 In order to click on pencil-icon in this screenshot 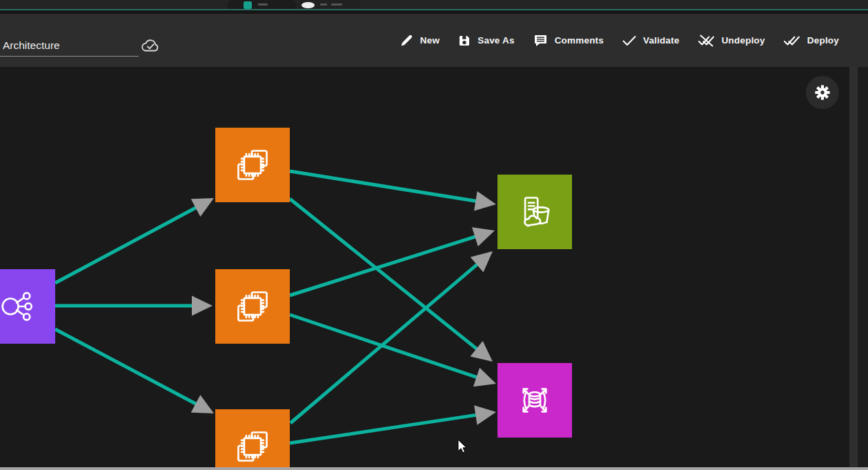, I will do `click(407, 40)`.